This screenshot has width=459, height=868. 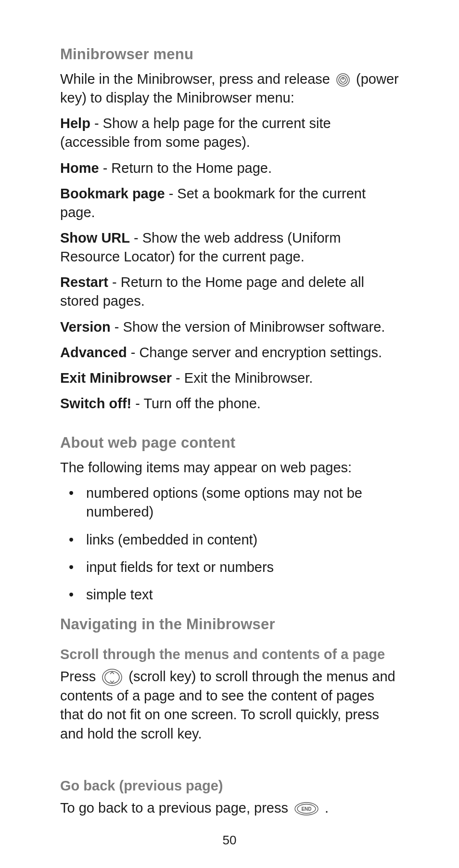 What do you see at coordinates (196, 403) in the screenshot?
I see `menu-item-desc: - Turn off the phone.` at bounding box center [196, 403].